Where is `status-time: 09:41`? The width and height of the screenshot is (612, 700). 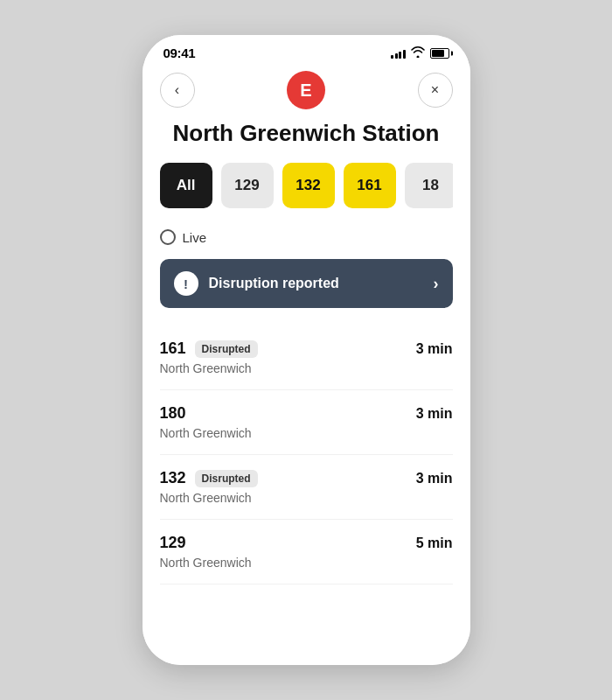 status-time: 09:41 is located at coordinates (180, 52).